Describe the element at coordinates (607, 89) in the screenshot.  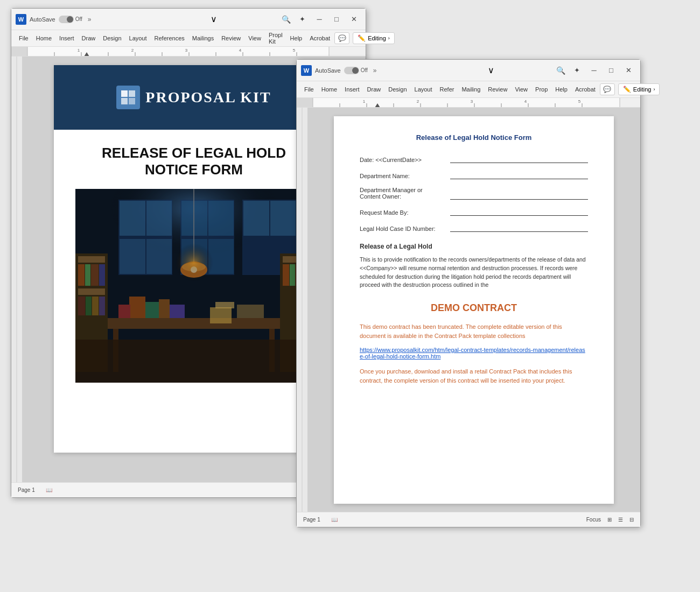
I see `comment-btn-2: 💬` at that location.